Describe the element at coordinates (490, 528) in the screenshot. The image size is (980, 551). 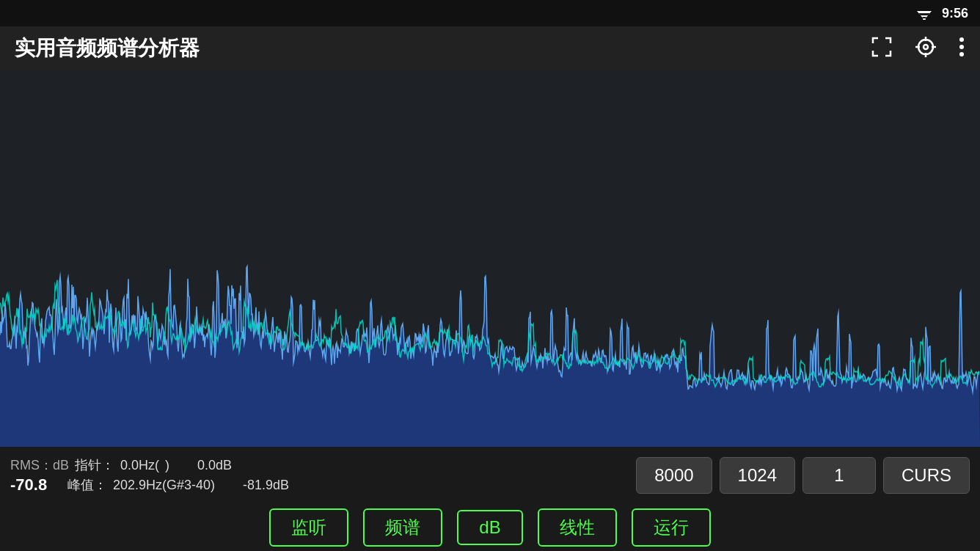
I see `db-button: dB` at that location.